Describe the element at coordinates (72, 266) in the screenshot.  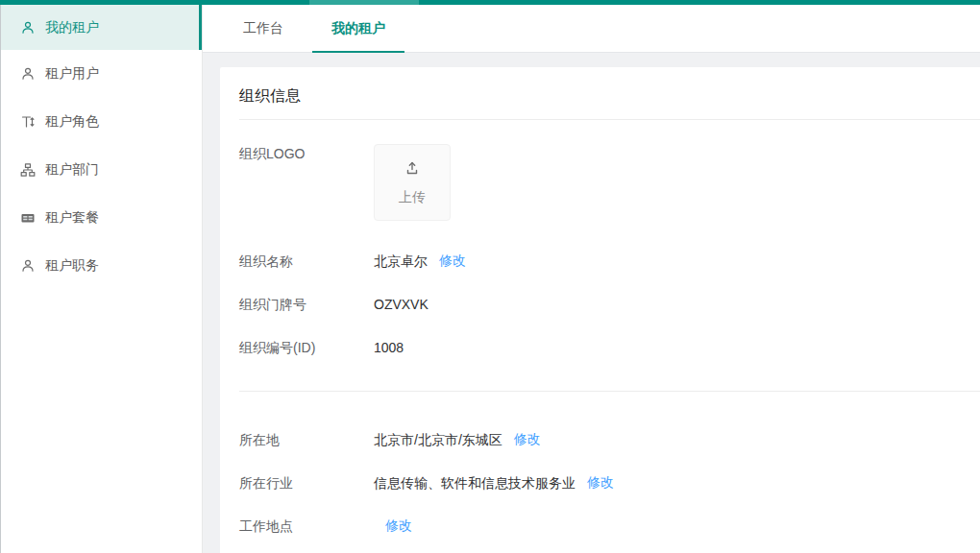
I see `sidebar-item-label: 租户职务` at that location.